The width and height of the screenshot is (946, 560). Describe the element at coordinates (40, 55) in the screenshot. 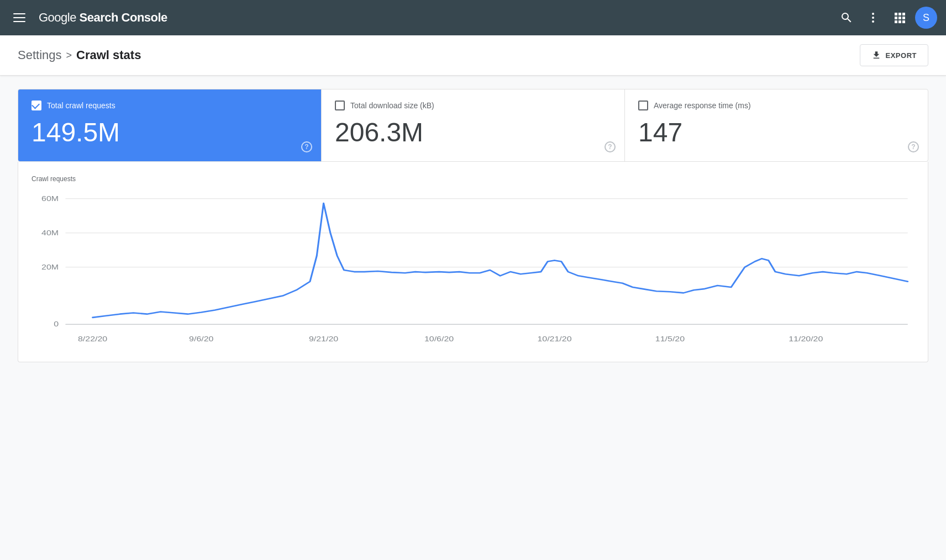

I see `breadcrumb-settings: Settings` at that location.